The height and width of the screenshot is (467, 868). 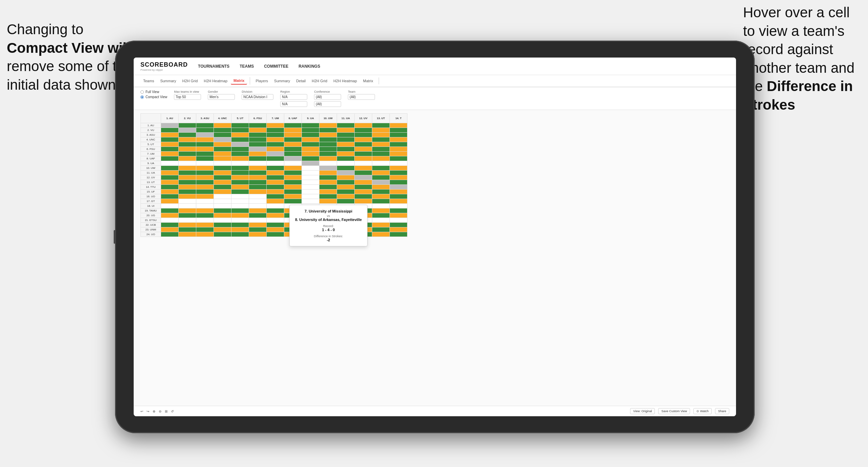 I want to click on save-custom-button: Save Custom View, so click(x=674, y=411).